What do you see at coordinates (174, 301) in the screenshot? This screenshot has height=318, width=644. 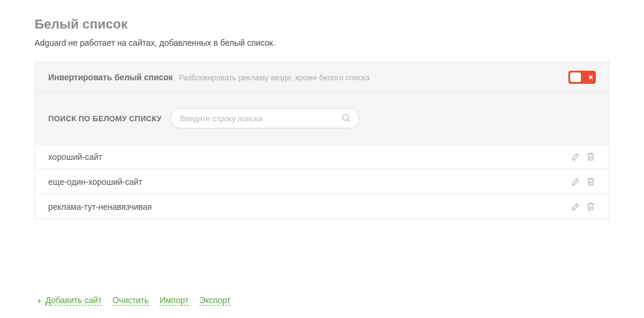 I see `import-button: Импорт` at bounding box center [174, 301].